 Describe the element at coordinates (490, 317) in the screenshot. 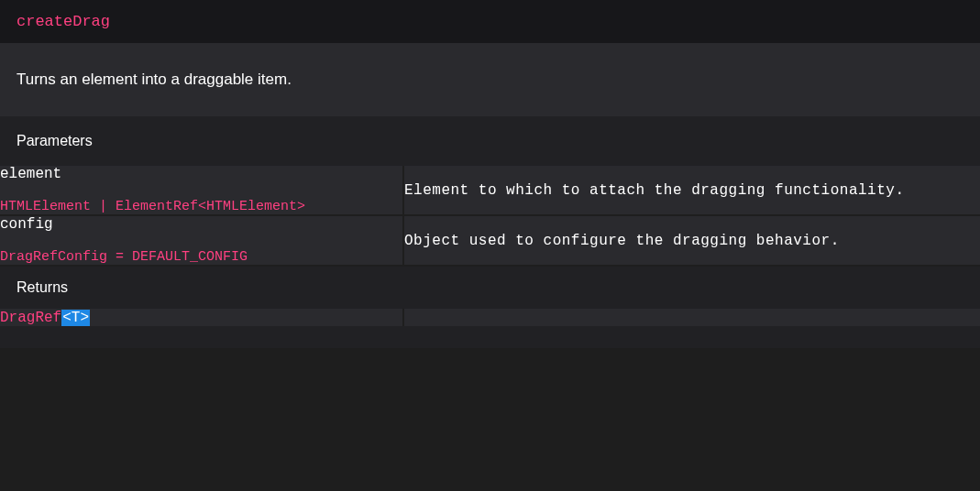

I see `returns-table: DragRef<T>` at that location.